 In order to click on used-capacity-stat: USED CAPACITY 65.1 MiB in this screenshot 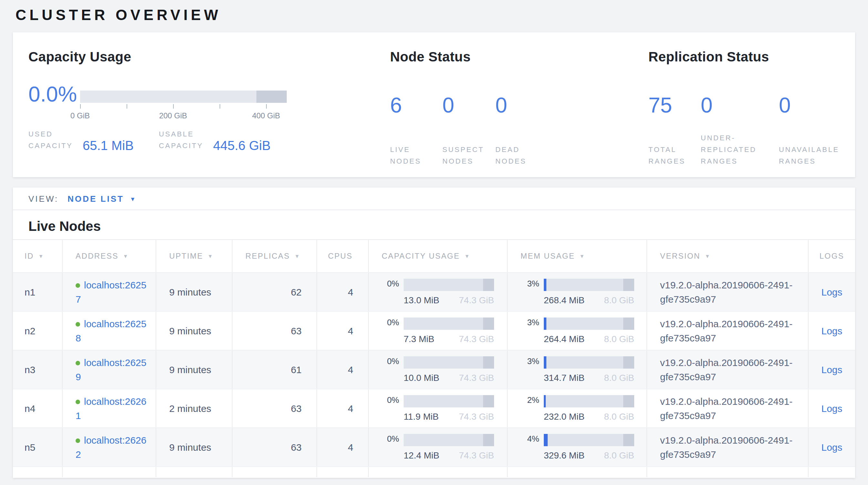, I will do `click(81, 140)`.